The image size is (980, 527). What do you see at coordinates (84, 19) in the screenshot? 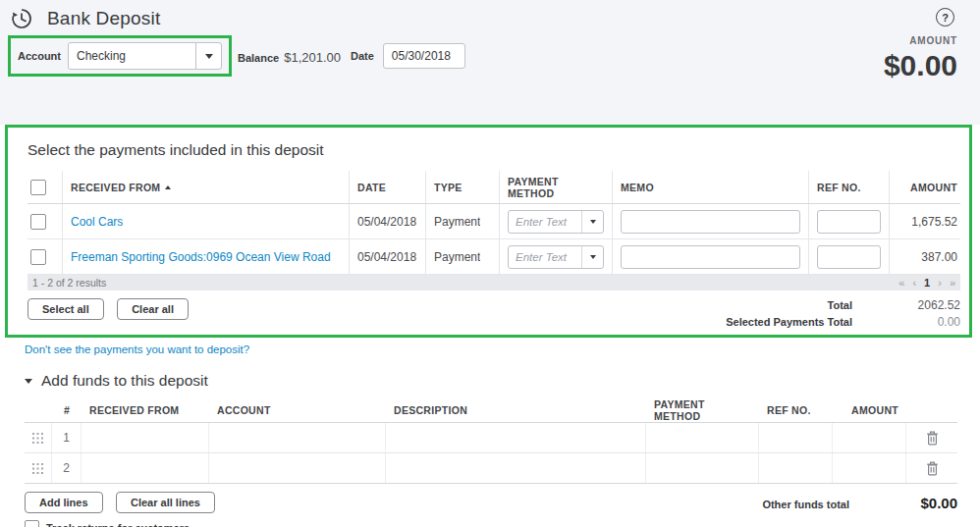
I see `title-row: Bank Deposit` at bounding box center [84, 19].